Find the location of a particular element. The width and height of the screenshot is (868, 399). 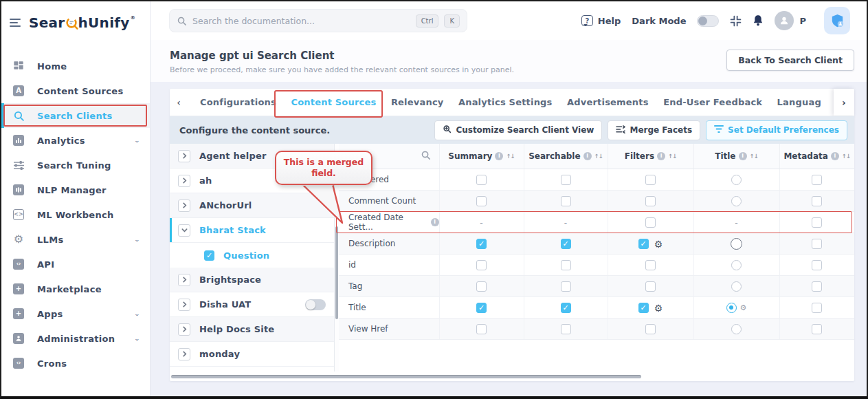

collapse-arrows-icon is located at coordinates (735, 21).